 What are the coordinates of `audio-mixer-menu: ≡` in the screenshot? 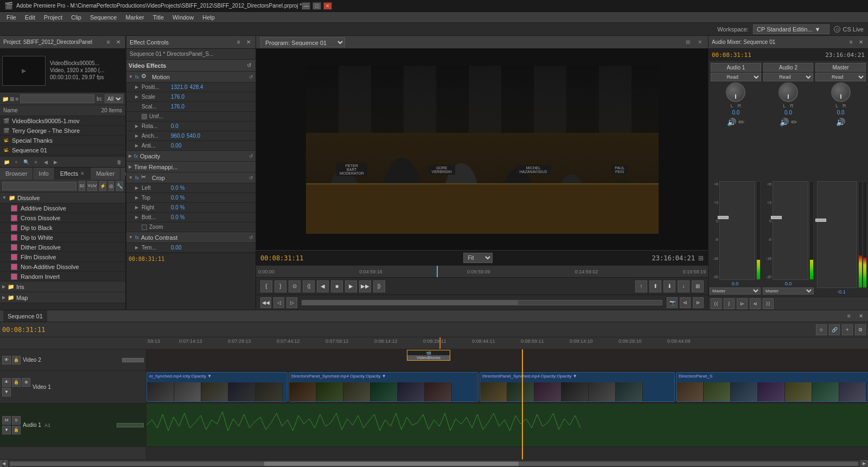 It's located at (851, 42).